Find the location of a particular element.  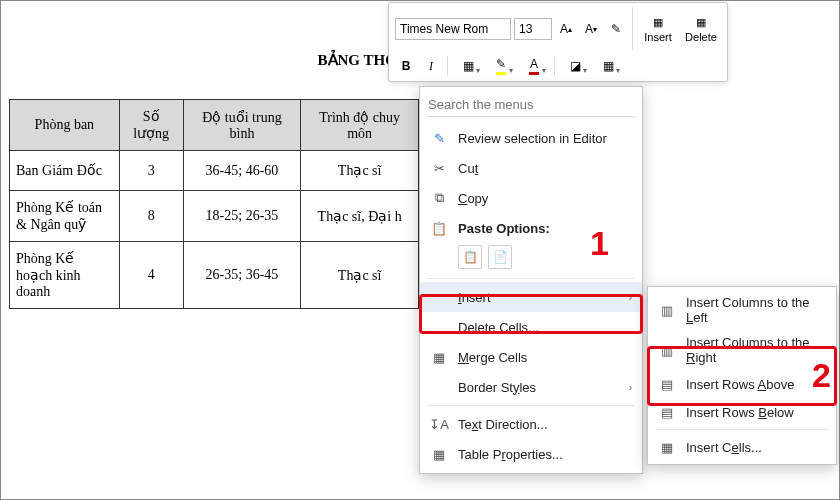

table-cell: 36-45; 46-60 is located at coordinates (242, 171).